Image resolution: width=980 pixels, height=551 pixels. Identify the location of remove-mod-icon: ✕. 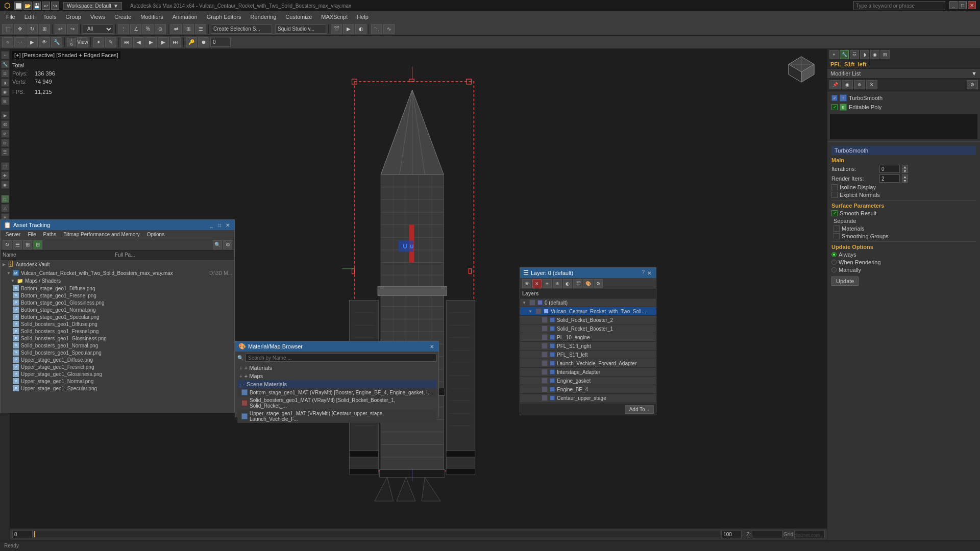
(872, 85).